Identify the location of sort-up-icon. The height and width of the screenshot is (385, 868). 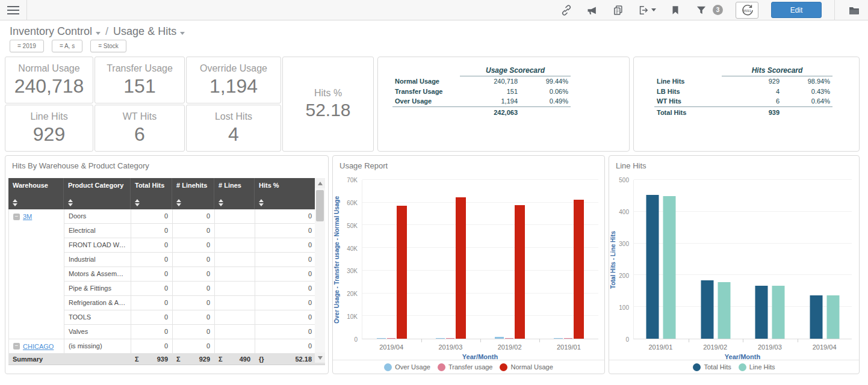
(221, 201).